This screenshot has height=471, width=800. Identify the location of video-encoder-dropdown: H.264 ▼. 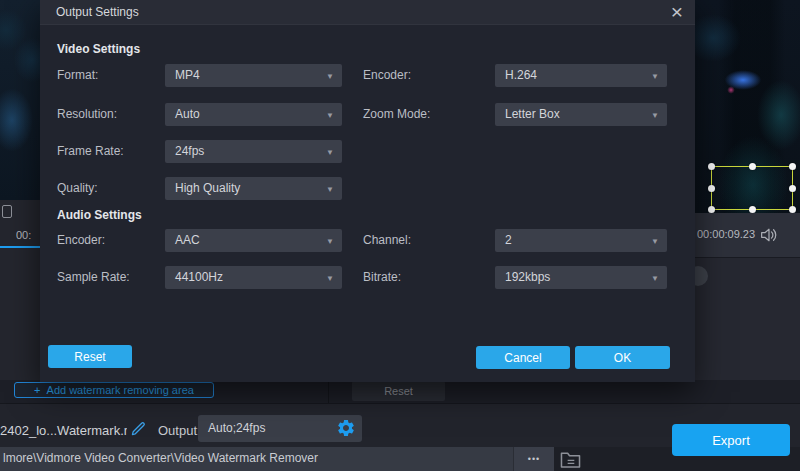
(581, 76).